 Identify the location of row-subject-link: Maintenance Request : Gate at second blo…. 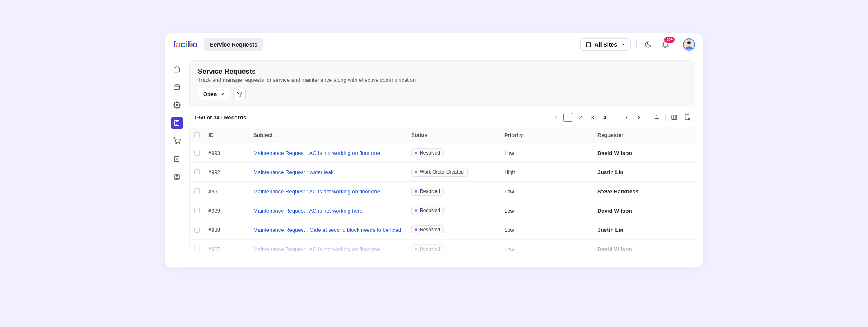
(328, 230).